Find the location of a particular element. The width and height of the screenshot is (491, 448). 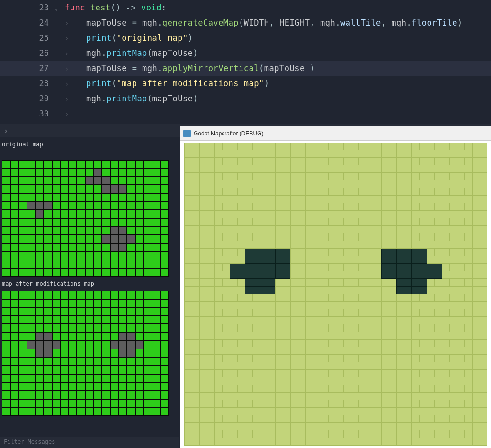

title-bar: Godot Mapcrafter (DEBUG) is located at coordinates (335, 134).